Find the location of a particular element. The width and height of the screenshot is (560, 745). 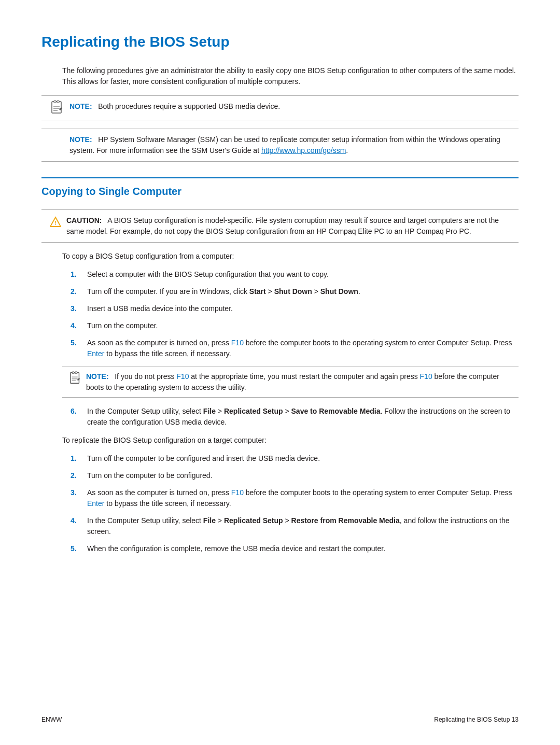

step-text-2: Turn off the computer. If you are in Win… is located at coordinates (303, 291).